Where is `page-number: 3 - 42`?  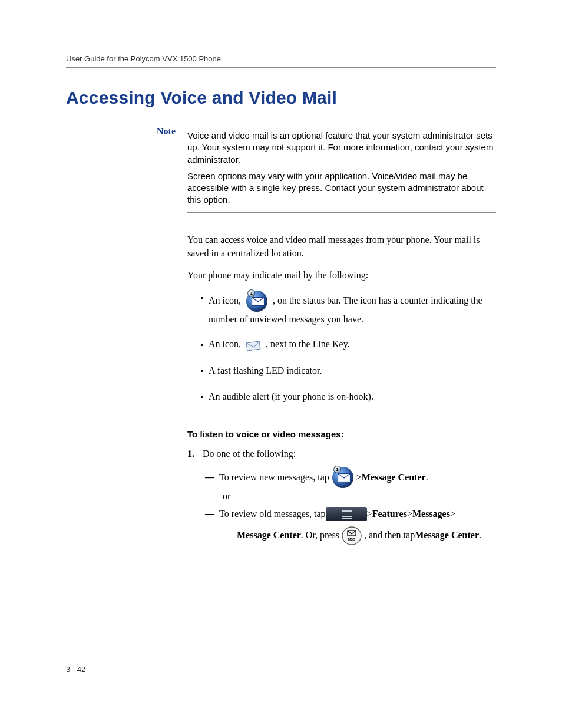 page-number: 3 - 42 is located at coordinates (75, 670).